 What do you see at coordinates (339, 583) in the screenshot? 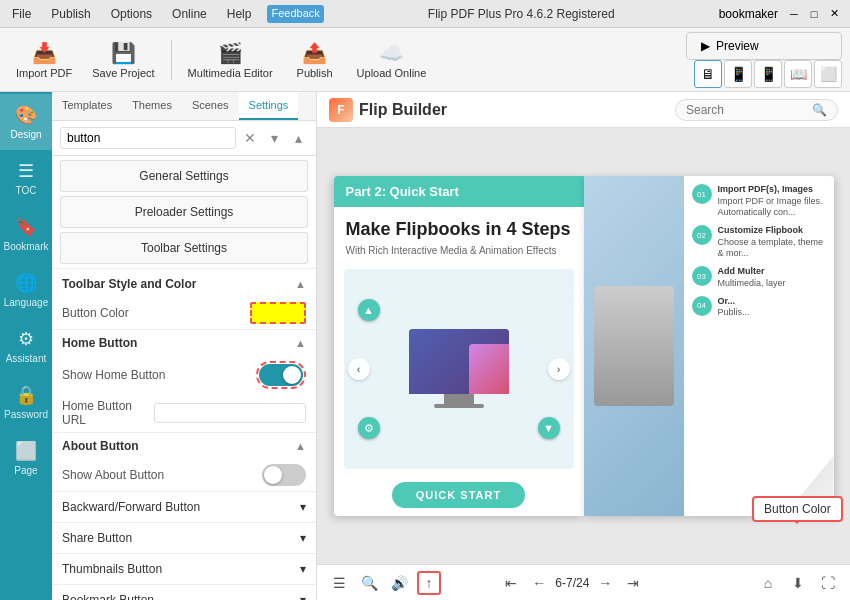
I see `toc-bottom-button: ☰` at bounding box center [339, 583].